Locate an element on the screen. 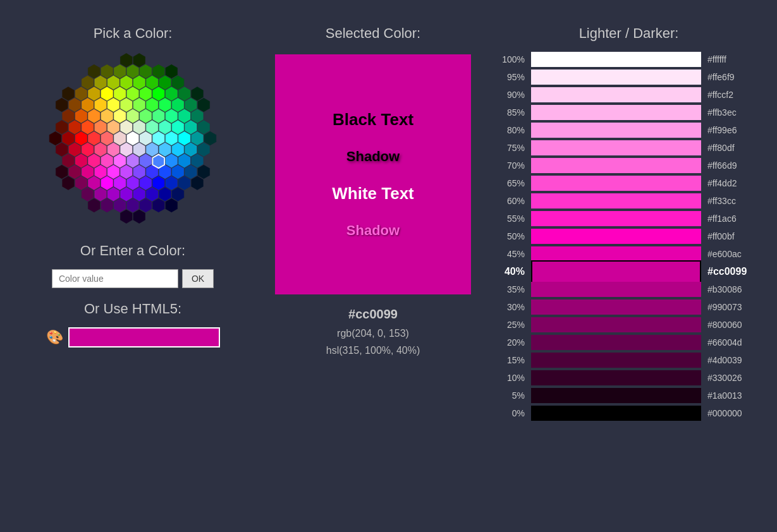  shade-hex-label: #ff00bf is located at coordinates (736, 236).